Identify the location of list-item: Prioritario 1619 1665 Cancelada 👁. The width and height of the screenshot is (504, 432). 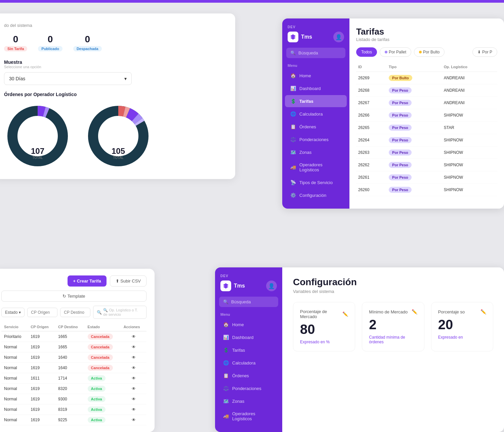
(74, 337).